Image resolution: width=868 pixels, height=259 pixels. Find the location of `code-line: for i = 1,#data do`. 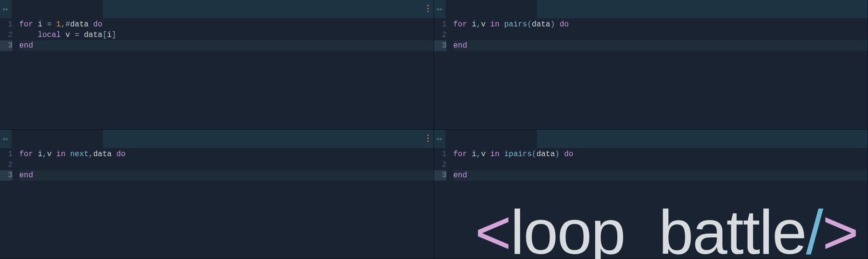

code-line: for i = 1,#data do is located at coordinates (226, 25).